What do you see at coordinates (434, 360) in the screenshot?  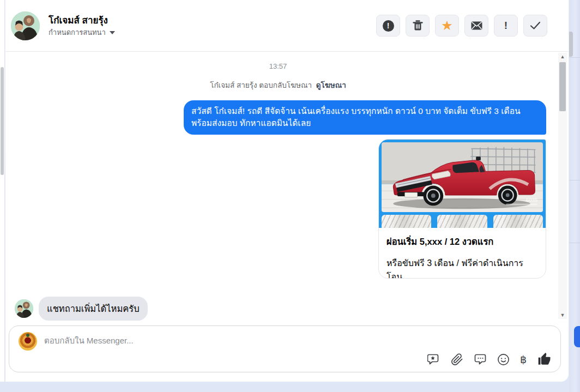 I see `saved-replies-button` at bounding box center [434, 360].